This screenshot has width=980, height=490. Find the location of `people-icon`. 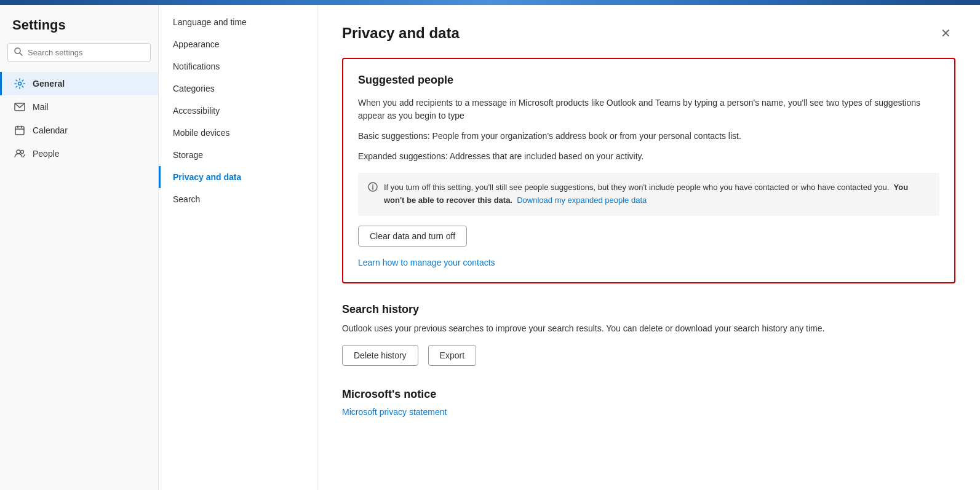

people-icon is located at coordinates (20, 154).